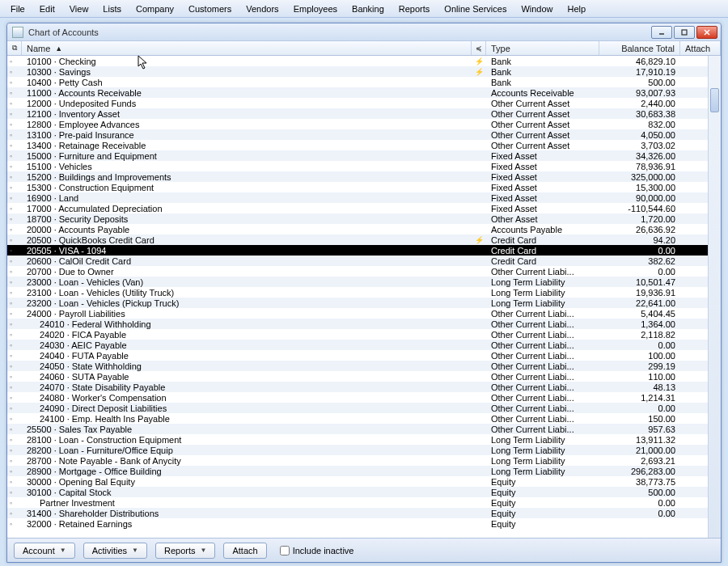  Describe the element at coordinates (364, 260) in the screenshot. I see `table-row: ◦20600 · CalOil Credit CardCredit Card38…` at that location.